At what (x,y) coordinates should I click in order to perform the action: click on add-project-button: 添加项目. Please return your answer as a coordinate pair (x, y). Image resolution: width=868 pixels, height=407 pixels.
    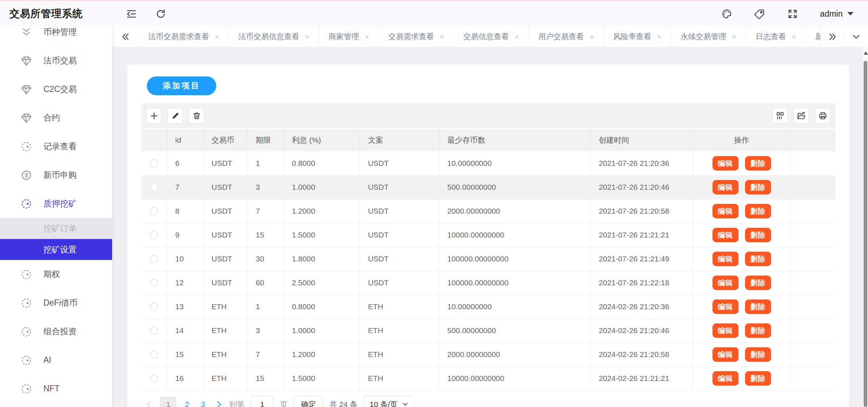
    Looking at the image, I should click on (182, 86).